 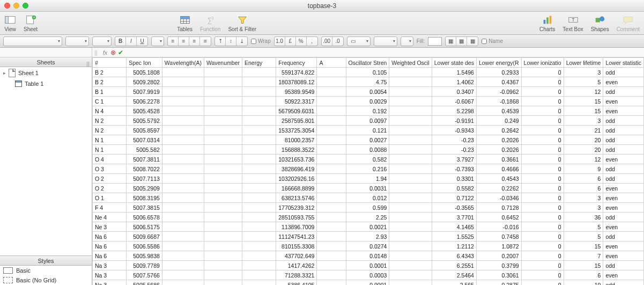 I want to click on cell: 2.25, so click(x=368, y=217).